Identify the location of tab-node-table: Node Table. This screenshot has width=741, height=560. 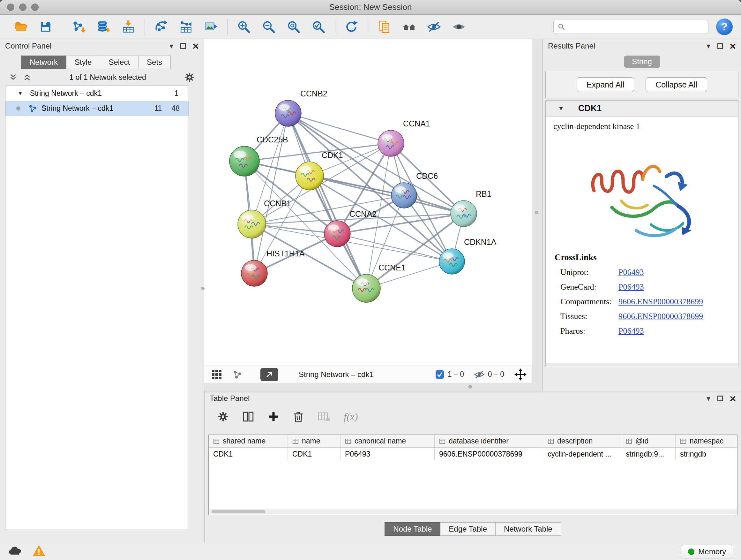
(413, 529).